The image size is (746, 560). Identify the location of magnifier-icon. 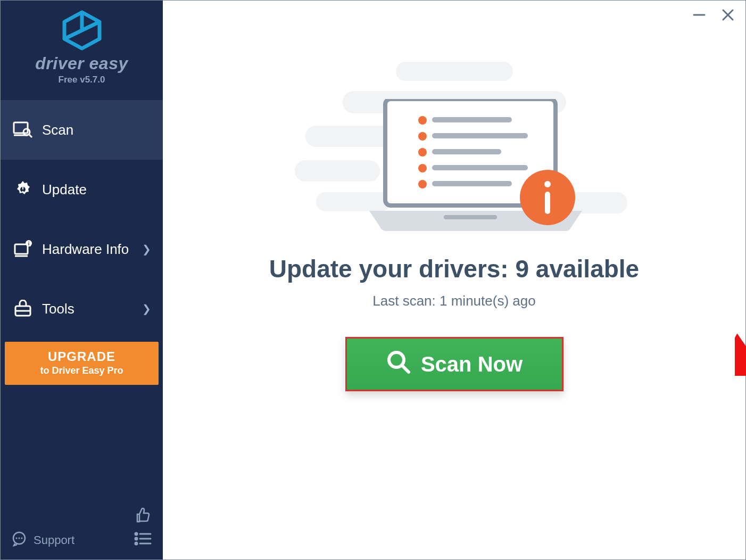
(399, 364).